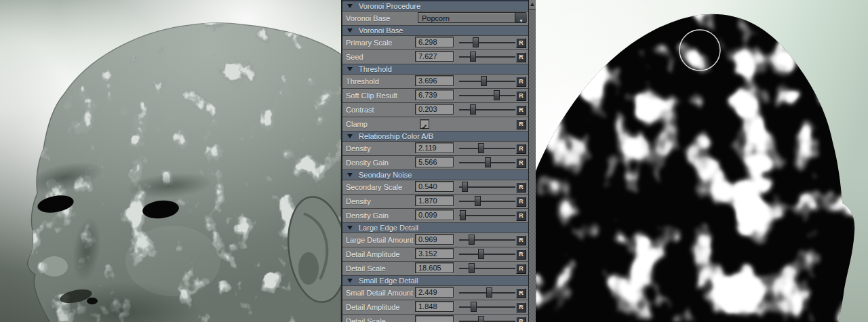 The height and width of the screenshot is (322, 868). I want to click on value-field: 2.119, so click(434, 148).